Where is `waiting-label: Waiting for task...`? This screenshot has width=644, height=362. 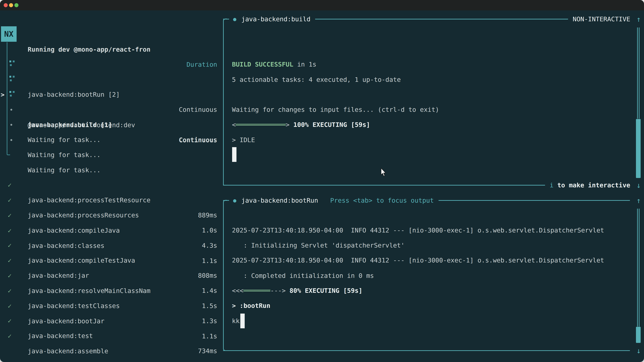
waiting-label: Waiting for task... is located at coordinates (64, 155).